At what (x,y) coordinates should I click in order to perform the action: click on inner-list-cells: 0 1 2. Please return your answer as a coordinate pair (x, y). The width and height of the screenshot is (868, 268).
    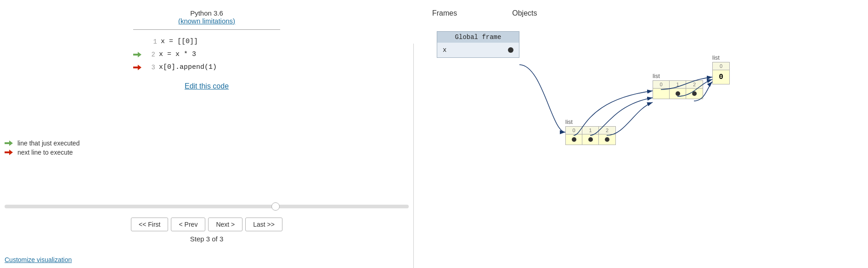
    Looking at the image, I should click on (678, 90).